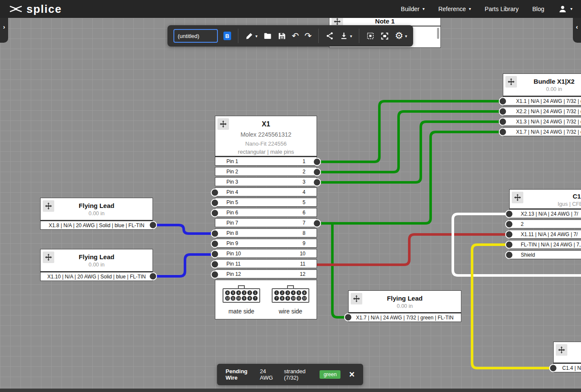 The width and height of the screenshot is (581, 392). I want to click on bundle-wire-row: X1.7 | N/A | 24 AWG | 7/32 | gr, so click(542, 132).